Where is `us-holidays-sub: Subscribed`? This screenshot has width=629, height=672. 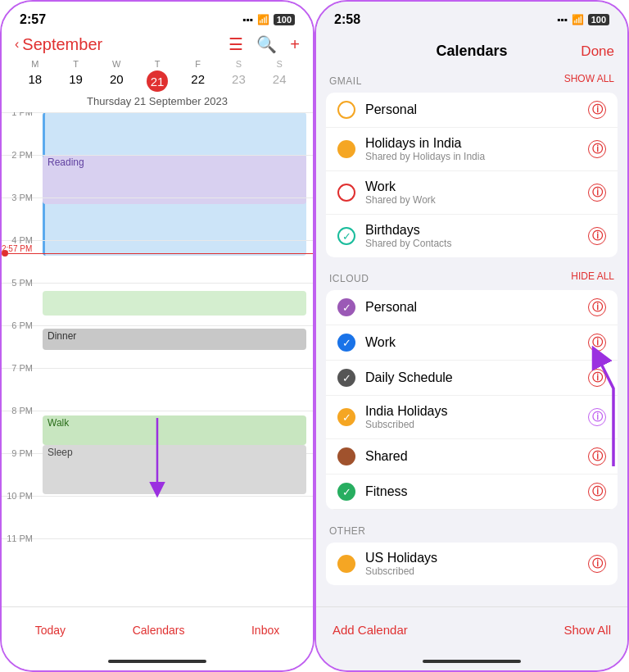 us-holidays-sub: Subscribed is located at coordinates (477, 571).